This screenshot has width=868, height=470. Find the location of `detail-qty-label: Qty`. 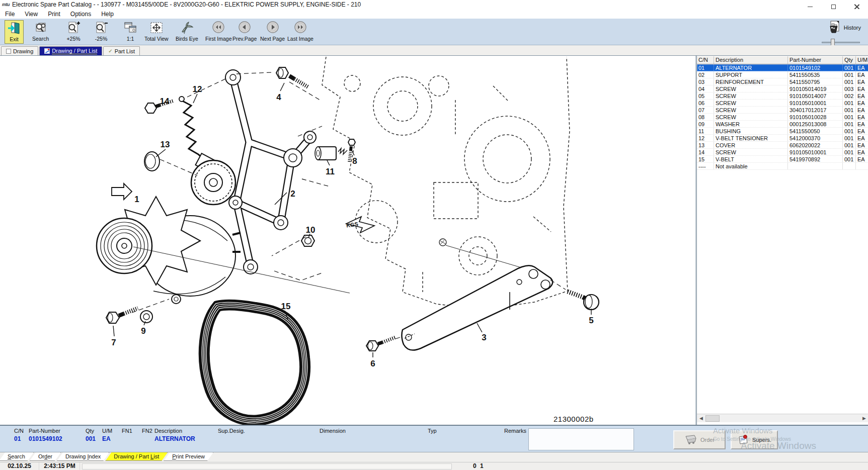

detail-qty-label: Qty is located at coordinates (91, 431).